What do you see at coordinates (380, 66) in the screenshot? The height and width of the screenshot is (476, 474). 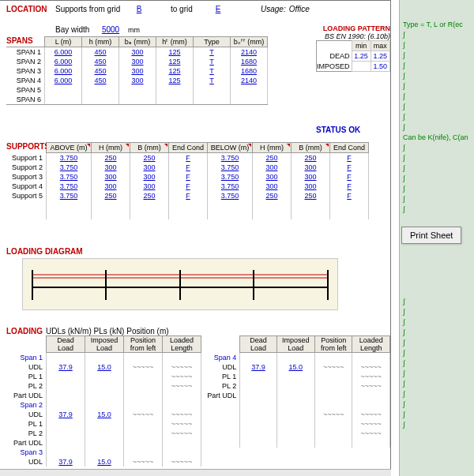 I see `lp-c11: 1.50` at bounding box center [380, 66].